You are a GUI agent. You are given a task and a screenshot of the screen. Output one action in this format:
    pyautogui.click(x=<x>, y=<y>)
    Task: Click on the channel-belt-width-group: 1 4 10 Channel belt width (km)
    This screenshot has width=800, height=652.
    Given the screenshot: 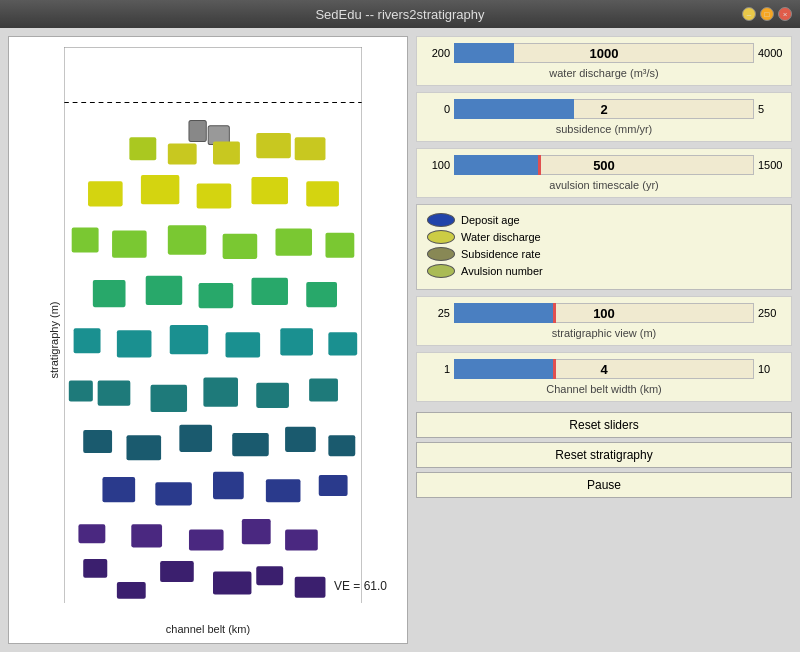 What is the action you would take?
    pyautogui.click(x=604, y=377)
    